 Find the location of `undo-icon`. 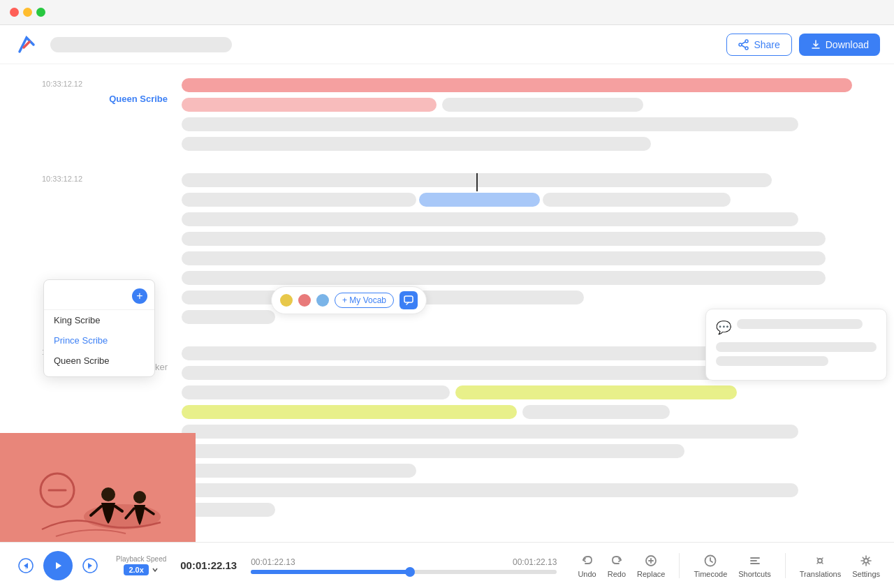

undo-icon is located at coordinates (587, 561).